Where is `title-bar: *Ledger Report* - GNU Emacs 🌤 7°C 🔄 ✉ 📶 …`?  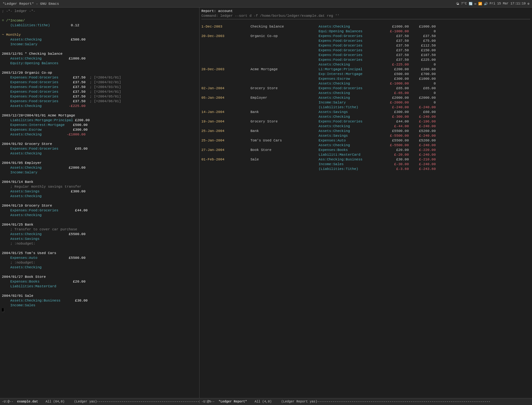 title-bar: *Ledger Report* - GNU Emacs 🌤 7°C 🔄 ✉ 📶 … is located at coordinates (266, 4).